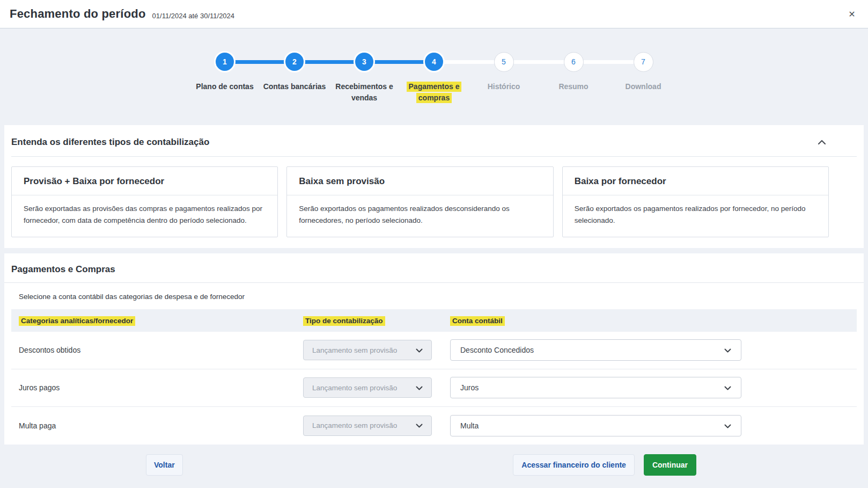  What do you see at coordinates (434, 270) in the screenshot?
I see `payments-section-title: Pagamentos e Compras` at bounding box center [434, 270].